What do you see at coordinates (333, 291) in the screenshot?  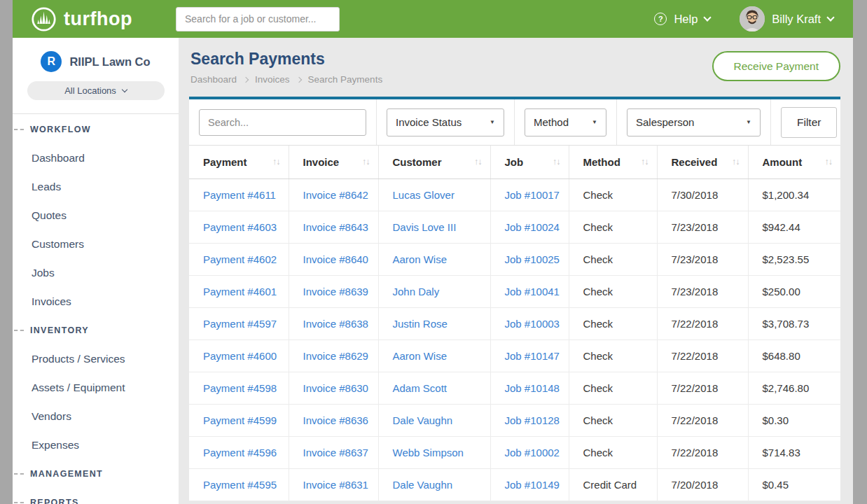 I see `cell-invoice: Invoice #8639` at bounding box center [333, 291].